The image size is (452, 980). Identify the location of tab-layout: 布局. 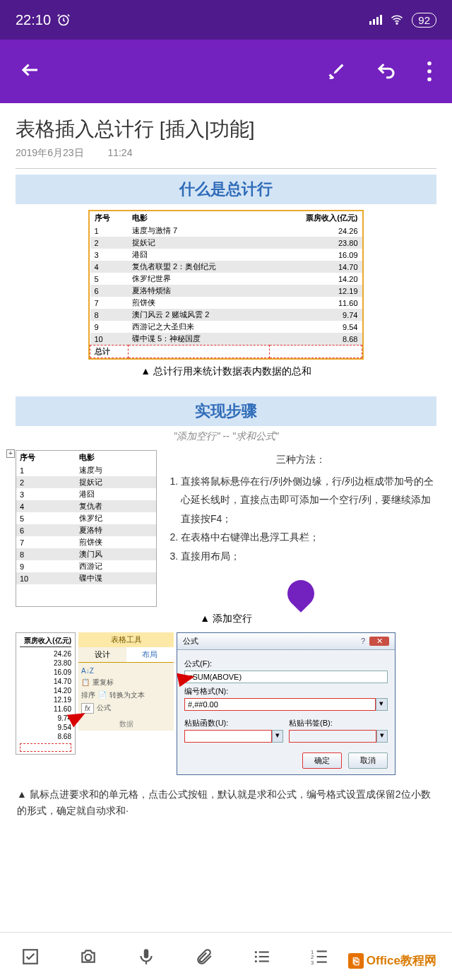
(150, 654).